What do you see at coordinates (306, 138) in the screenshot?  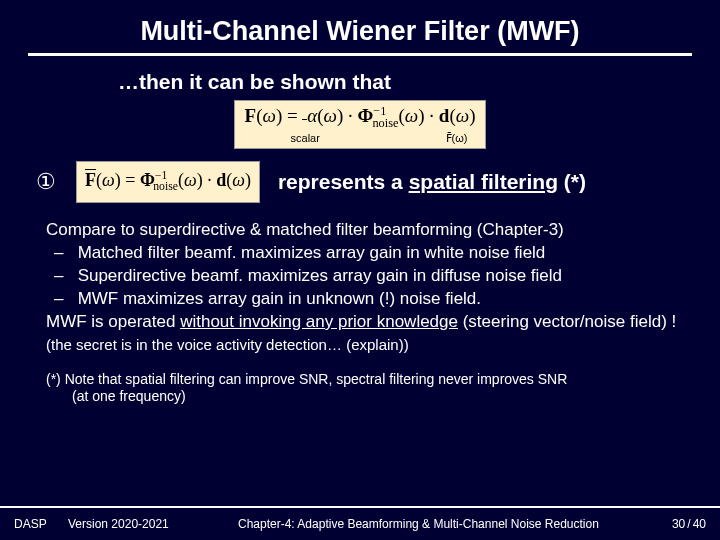 I see `scalar-label: scalar` at bounding box center [306, 138].